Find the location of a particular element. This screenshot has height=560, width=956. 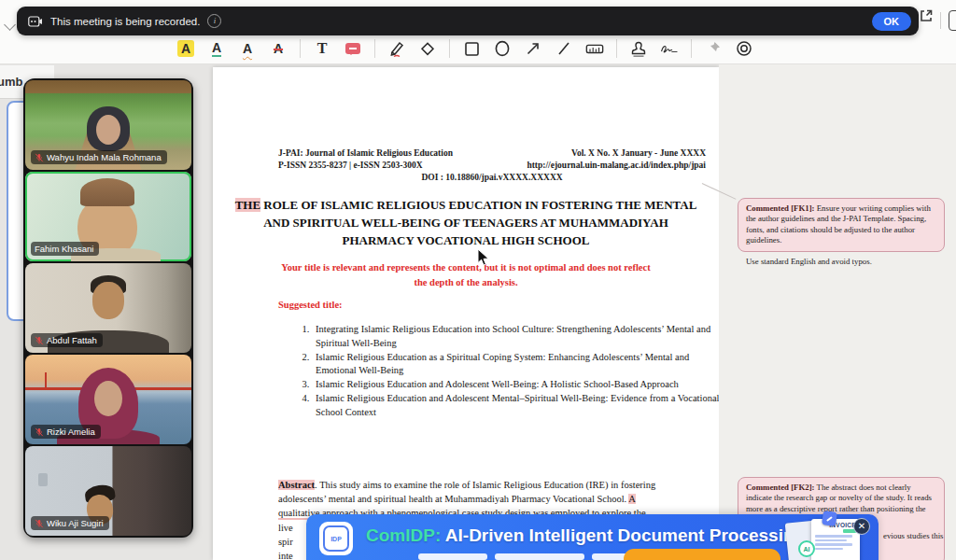

participant-name: Rizki Amelia is located at coordinates (71, 431).